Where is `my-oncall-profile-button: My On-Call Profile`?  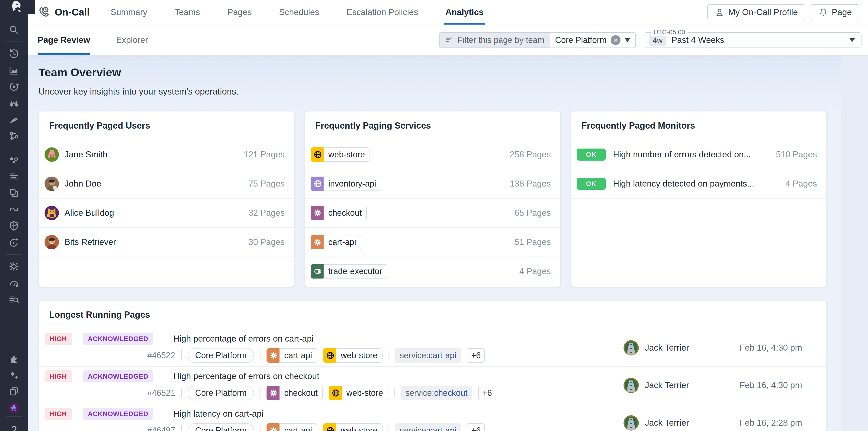 my-oncall-profile-button: My On-Call Profile is located at coordinates (756, 12).